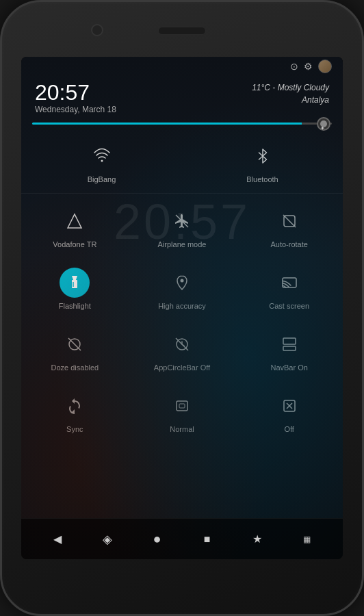 The image size is (364, 616). I want to click on menu-button: ▦, so click(307, 539).